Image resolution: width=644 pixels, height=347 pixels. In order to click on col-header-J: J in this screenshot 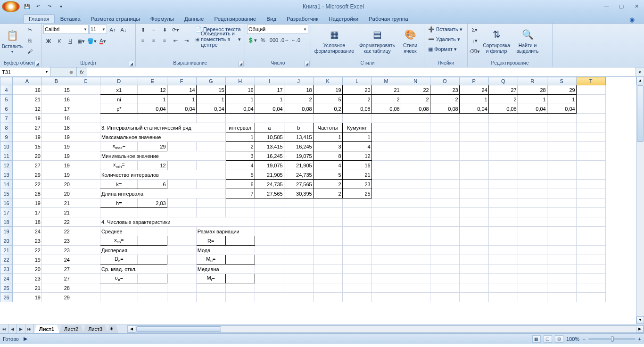, I will do `click(298, 81)`.